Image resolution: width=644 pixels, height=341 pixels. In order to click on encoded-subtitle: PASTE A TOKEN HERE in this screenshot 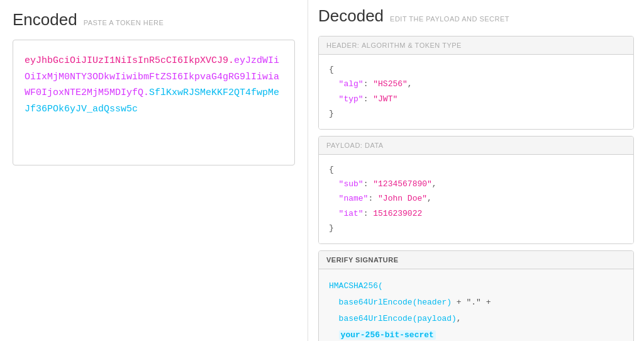, I will do `click(124, 23)`.